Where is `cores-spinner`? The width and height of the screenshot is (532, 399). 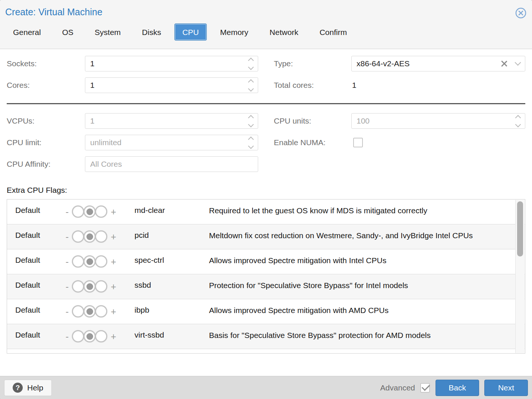 cores-spinner is located at coordinates (251, 85).